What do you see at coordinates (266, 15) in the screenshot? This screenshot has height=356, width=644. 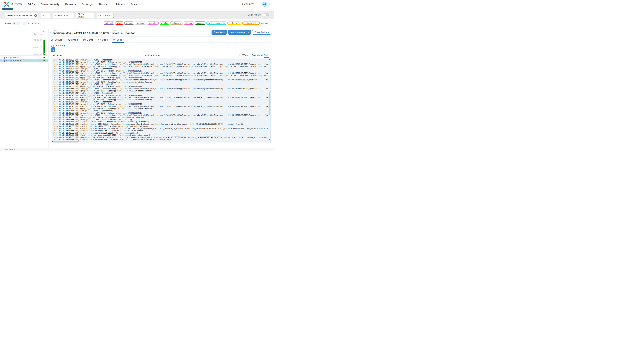 I see `auto-refresh-toggle` at bounding box center [266, 15].